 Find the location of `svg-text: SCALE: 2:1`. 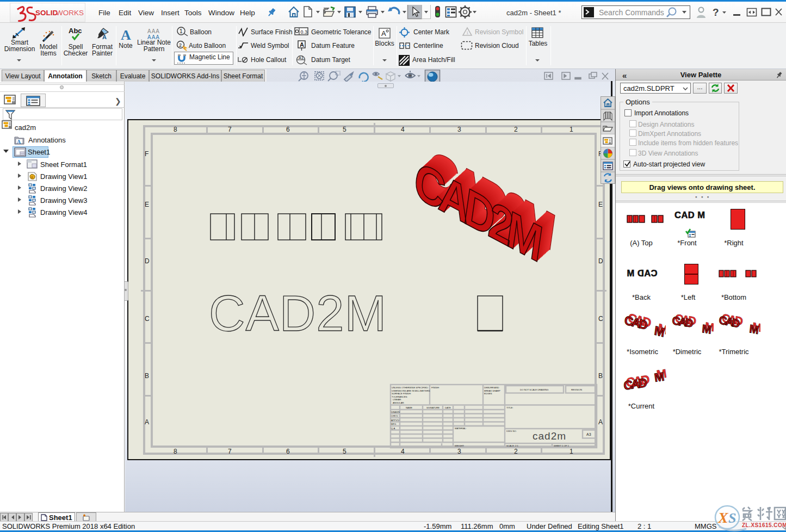

svg-text: SCALE: 2:1 is located at coordinates (512, 446).